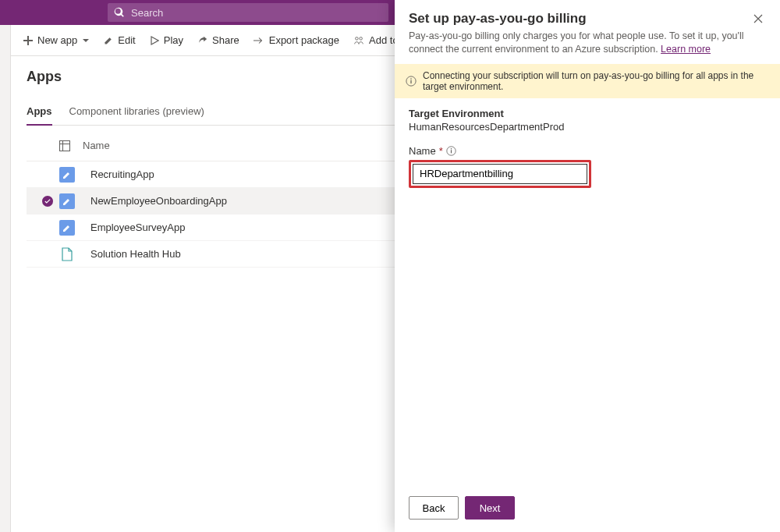  Describe the element at coordinates (257, 12) in the screenshot. I see `search-input` at that location.